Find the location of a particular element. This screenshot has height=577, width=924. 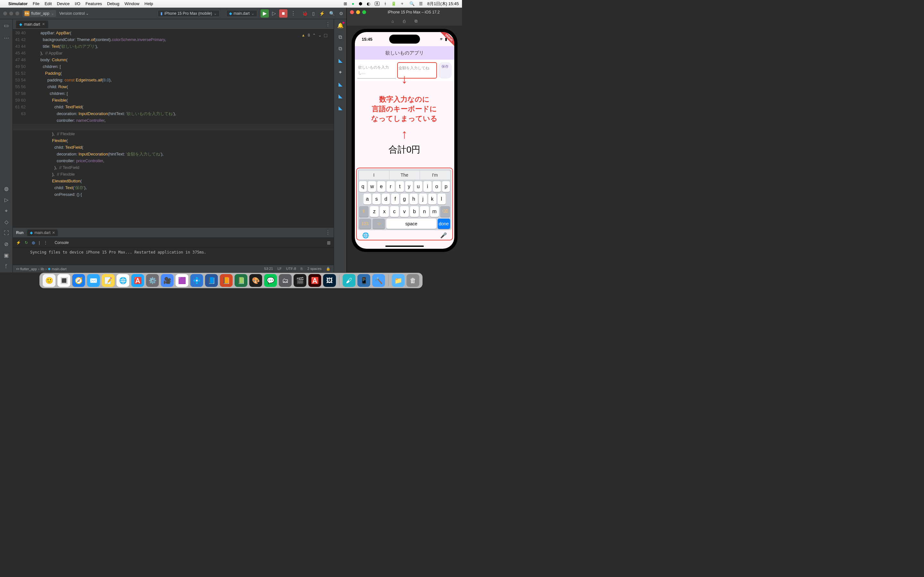

dock-app: 📘 is located at coordinates (212, 280).